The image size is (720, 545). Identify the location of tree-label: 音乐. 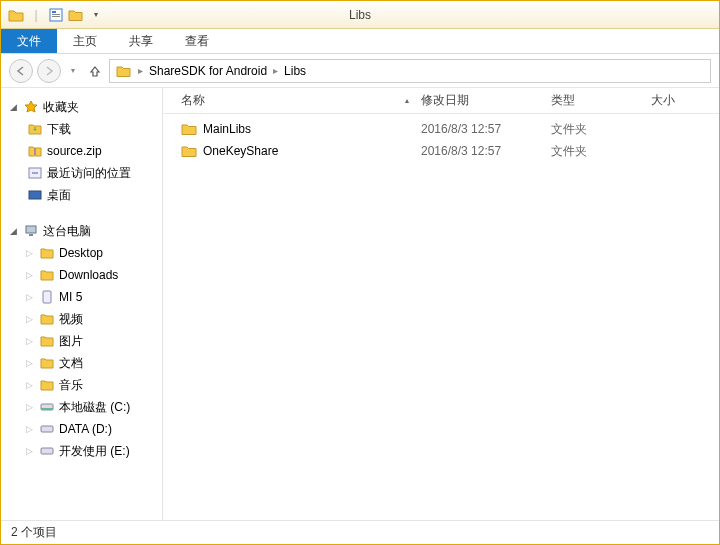
(71, 386).